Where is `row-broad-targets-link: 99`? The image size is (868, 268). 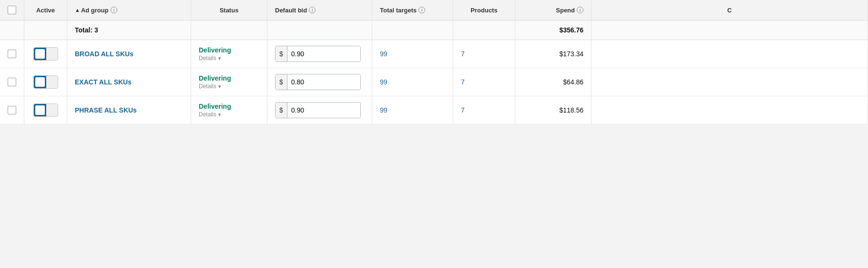
row-broad-targets-link: 99 is located at coordinates (384, 54).